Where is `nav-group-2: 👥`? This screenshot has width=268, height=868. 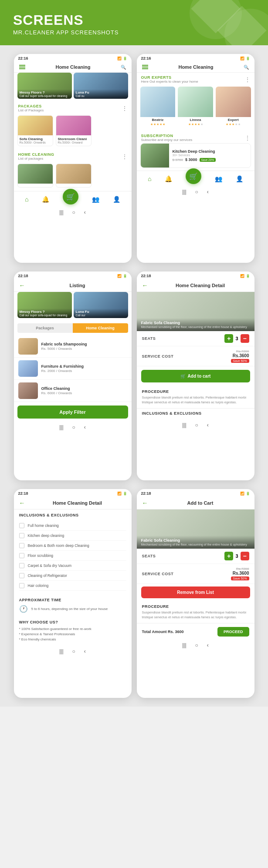
nav-group-2: 👥 is located at coordinates (219, 179).